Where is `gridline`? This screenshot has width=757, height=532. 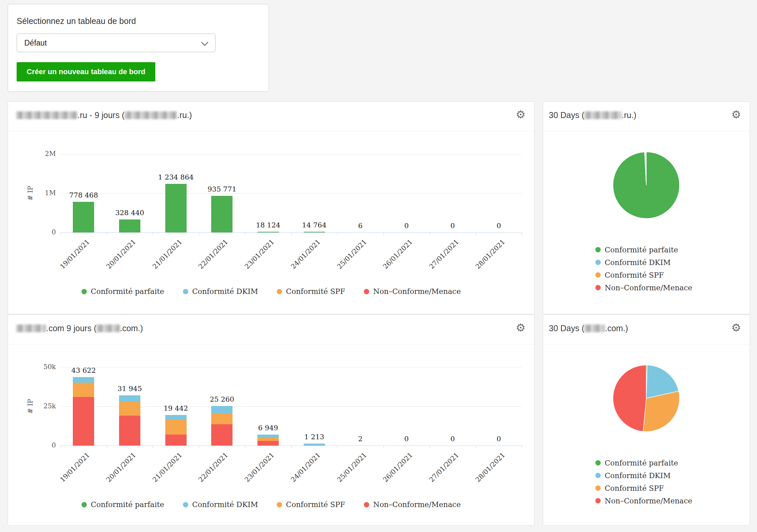
gridline is located at coordinates (291, 154).